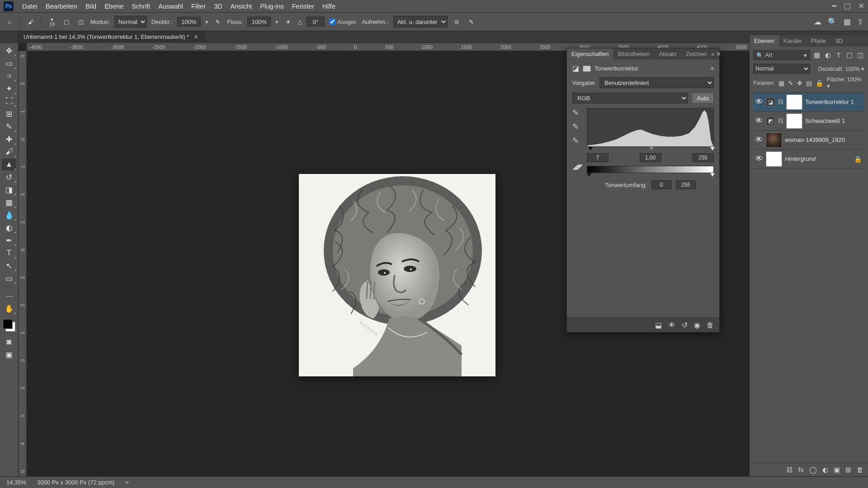 This screenshot has height=488, width=868. What do you see at coordinates (9, 139) in the screenshot?
I see `healing-tool: ✚` at bounding box center [9, 139].